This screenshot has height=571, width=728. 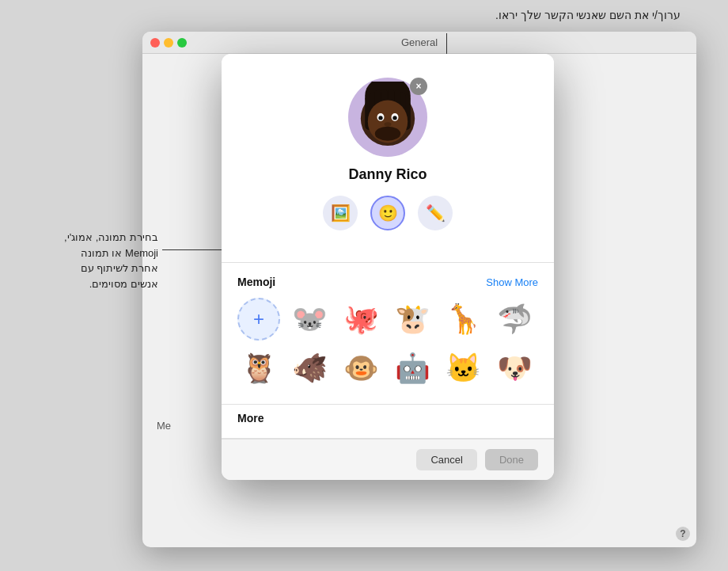 What do you see at coordinates (464, 368) in the screenshot?
I see `emoji-cell-cat: 🐱` at bounding box center [464, 368].